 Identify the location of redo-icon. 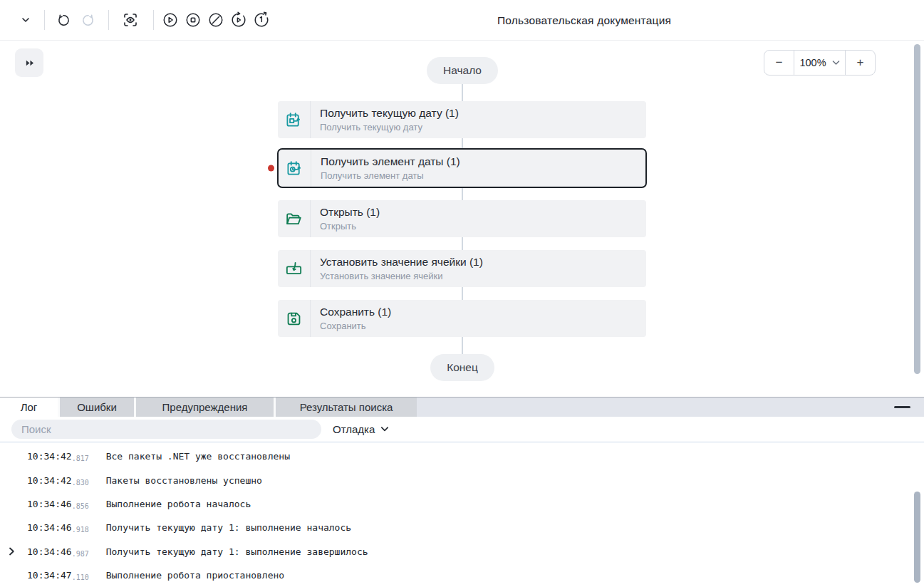
(88, 20).